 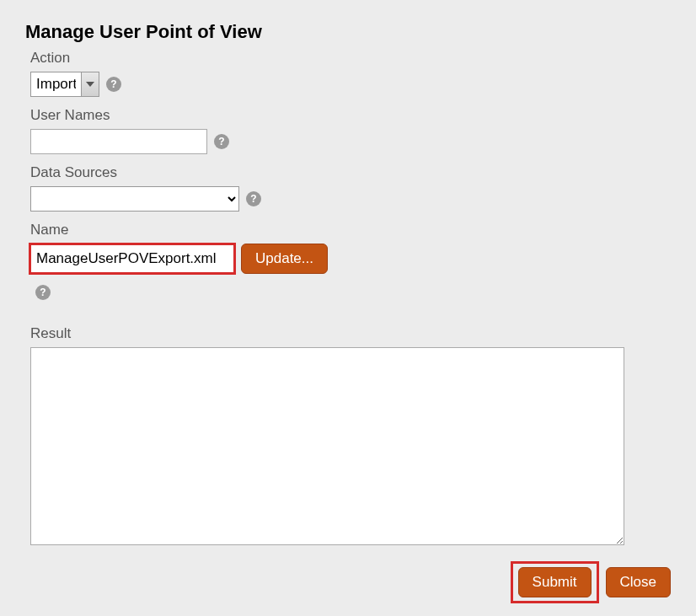 I want to click on user-names-field-group: User Names ?, so click(x=348, y=131).